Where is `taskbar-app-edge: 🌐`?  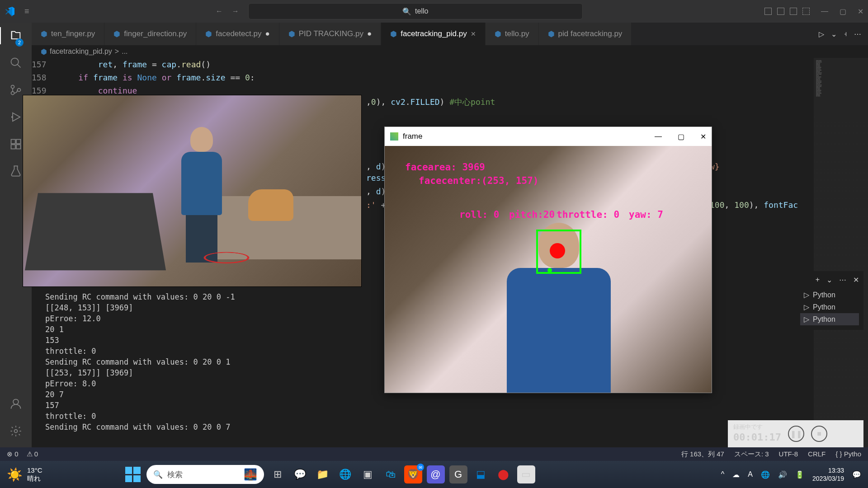
taskbar-app-edge: 🌐 is located at coordinates (345, 474).